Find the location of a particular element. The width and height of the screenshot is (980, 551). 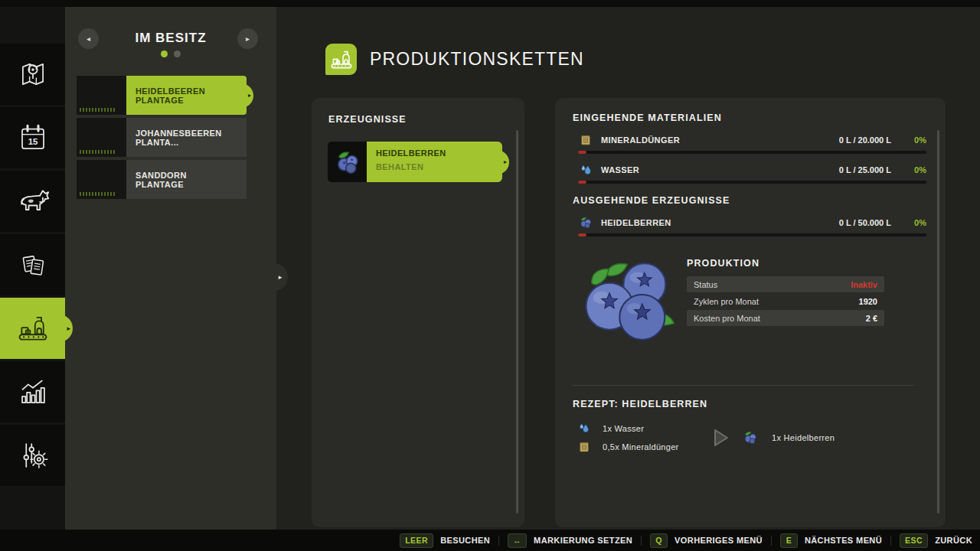

production-chains-icon is located at coordinates (341, 60).